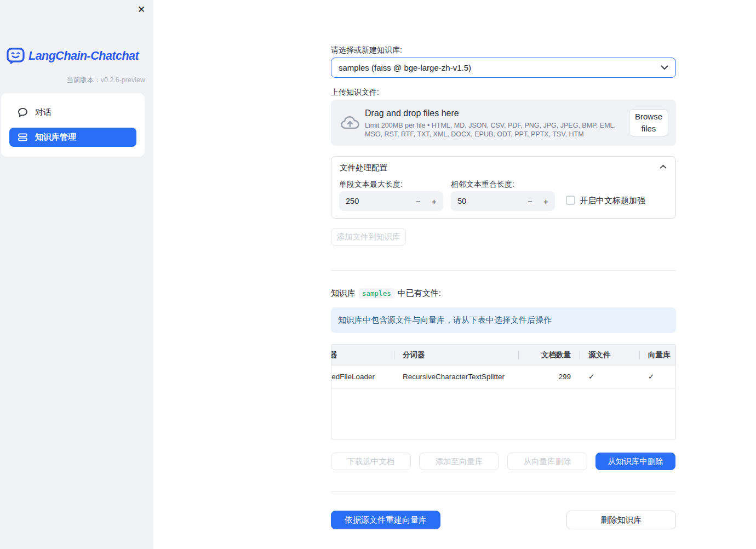 The height and width of the screenshot is (549, 756). Describe the element at coordinates (15, 56) in the screenshot. I see `logo-chat-smiley-icon` at that location.